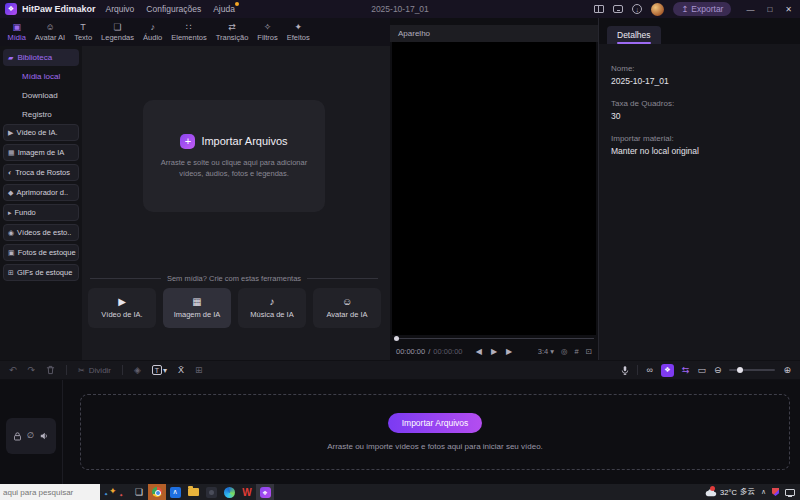 Image resolution: width=800 pixels, height=500 pixels. Describe the element at coordinates (637, 9) in the screenshot. I see `update-download-icon: ↓` at that location.